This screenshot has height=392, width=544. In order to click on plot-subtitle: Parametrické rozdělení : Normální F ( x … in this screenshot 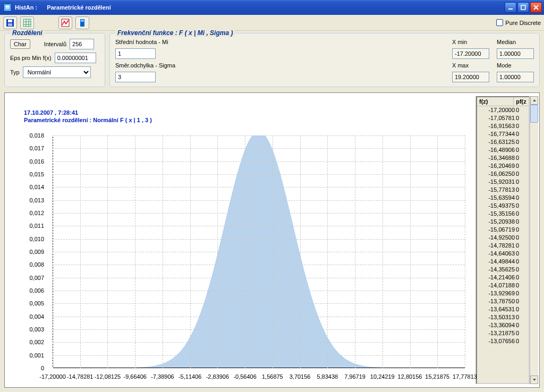, I will do `click(246, 120)`.